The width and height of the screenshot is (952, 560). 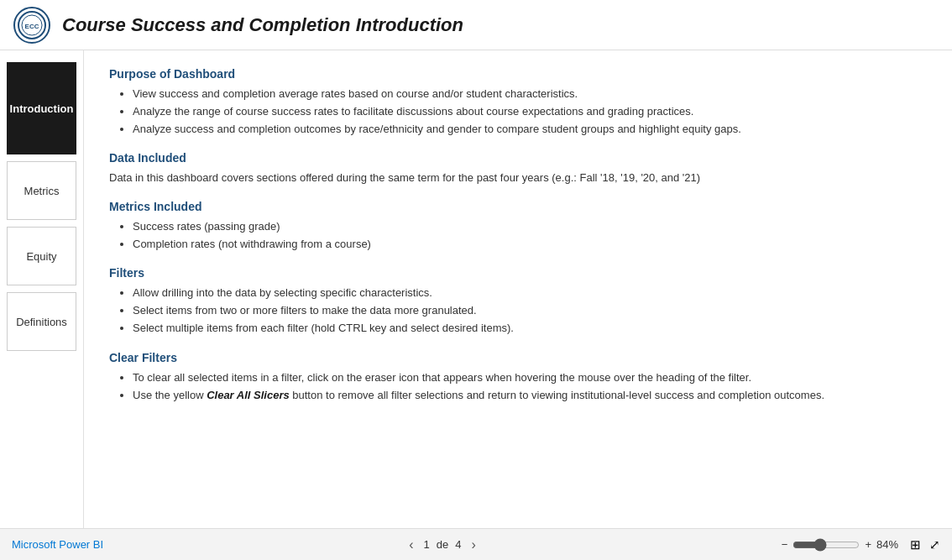 I want to click on logo: ECC, so click(x=32, y=25).